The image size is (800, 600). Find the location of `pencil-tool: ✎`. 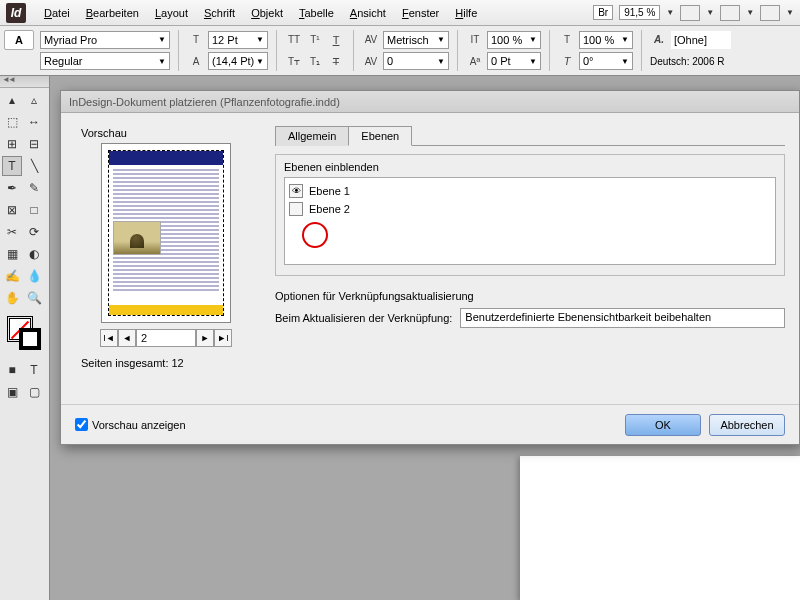

pencil-tool: ✎ is located at coordinates (34, 188).